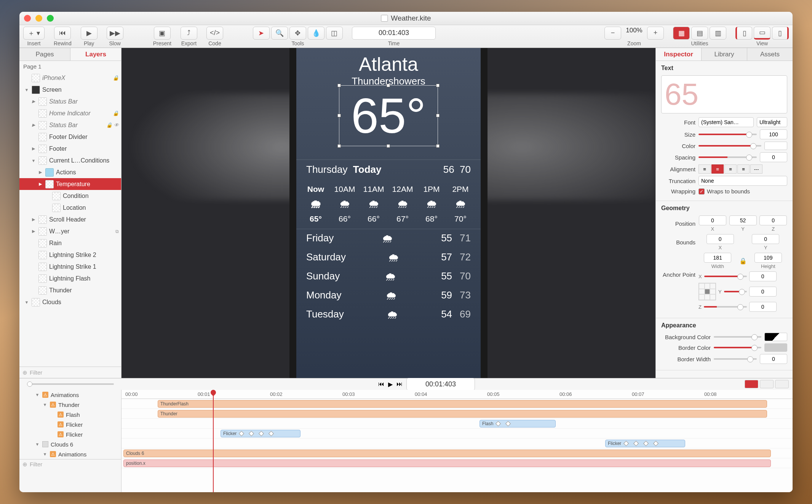 The image size is (812, 504). What do you see at coordinates (462, 404) in the screenshot?
I see `clip-thunderflash: ThunderFlash` at bounding box center [462, 404].